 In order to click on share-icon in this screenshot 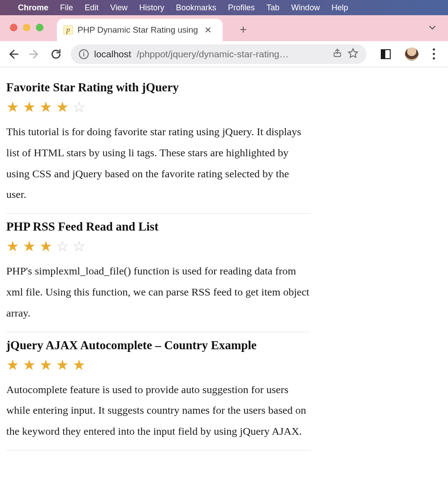, I will do `click(337, 53)`.